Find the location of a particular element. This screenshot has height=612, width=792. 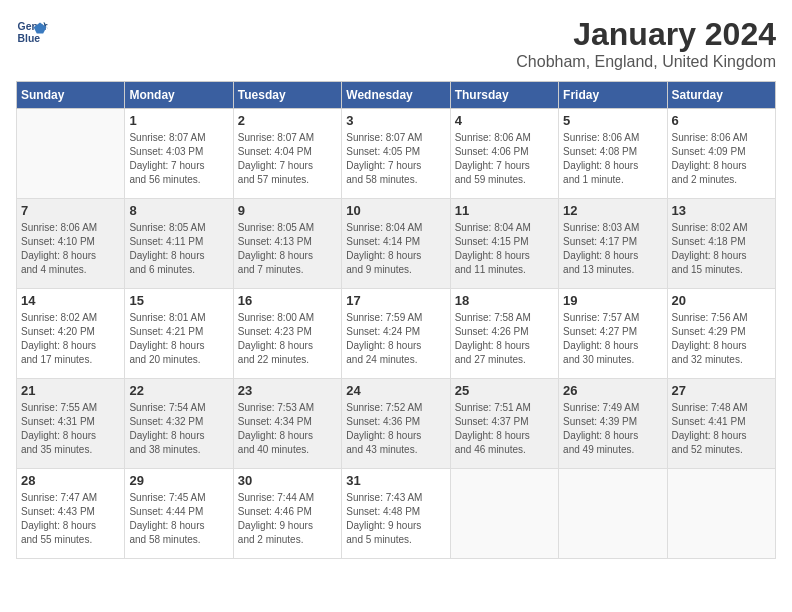

day-info: Sunrise: 7:52 AM Sunset: 4:36 PM Dayligh… is located at coordinates (396, 429).